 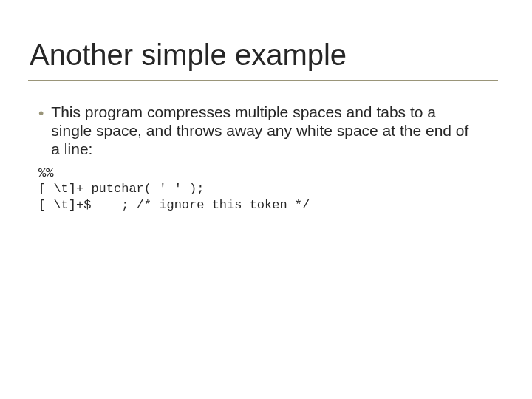 I want to click on bullet-item: • This program compresses multiple space…, so click(x=259, y=131).